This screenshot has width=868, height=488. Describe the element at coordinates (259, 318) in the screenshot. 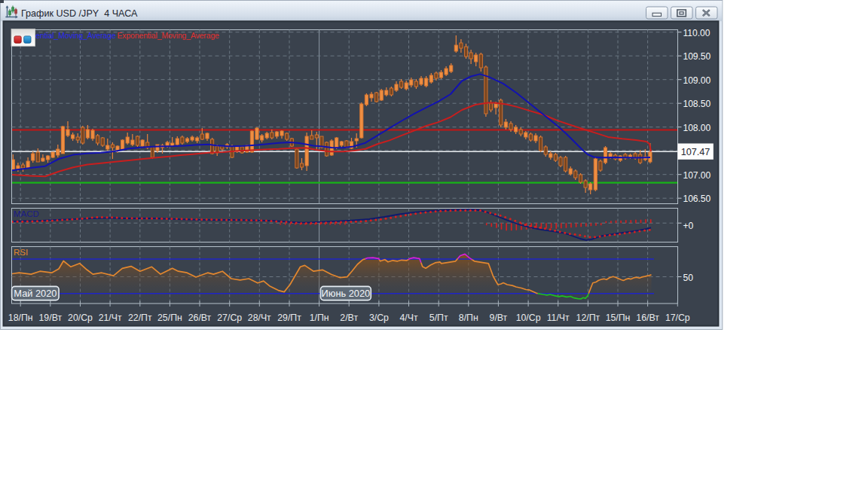

I see `svg-text: 28/Чт` at that location.